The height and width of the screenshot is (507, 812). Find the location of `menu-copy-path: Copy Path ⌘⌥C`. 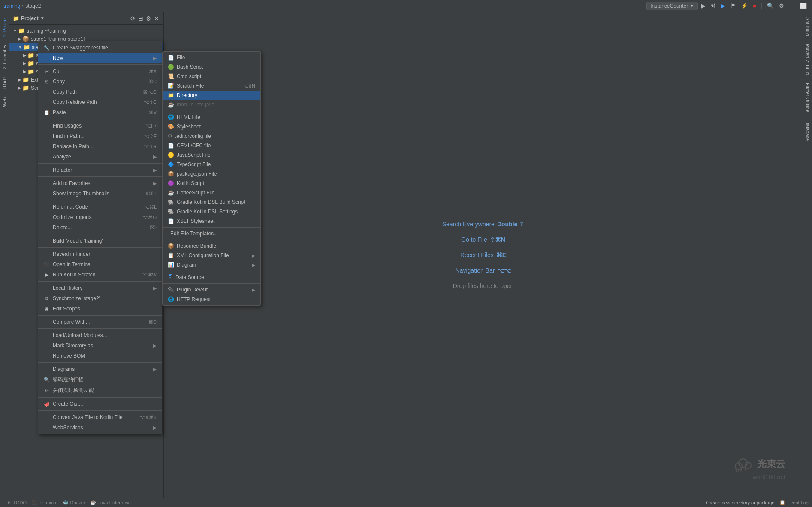

menu-copy-path: Copy Path ⌘⌥C is located at coordinates (100, 92).